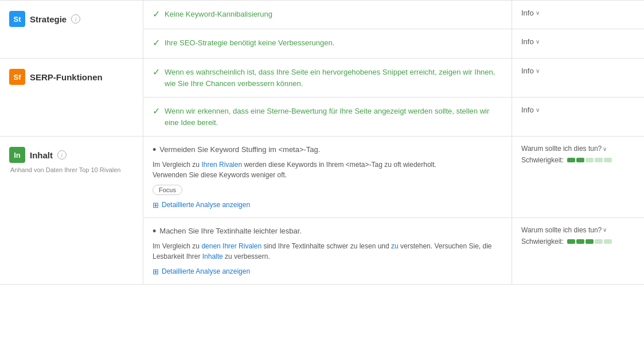 Image resolution: width=644 pixels, height=358 pixels. I want to click on section-header-top: InInhalti, so click(71, 155).